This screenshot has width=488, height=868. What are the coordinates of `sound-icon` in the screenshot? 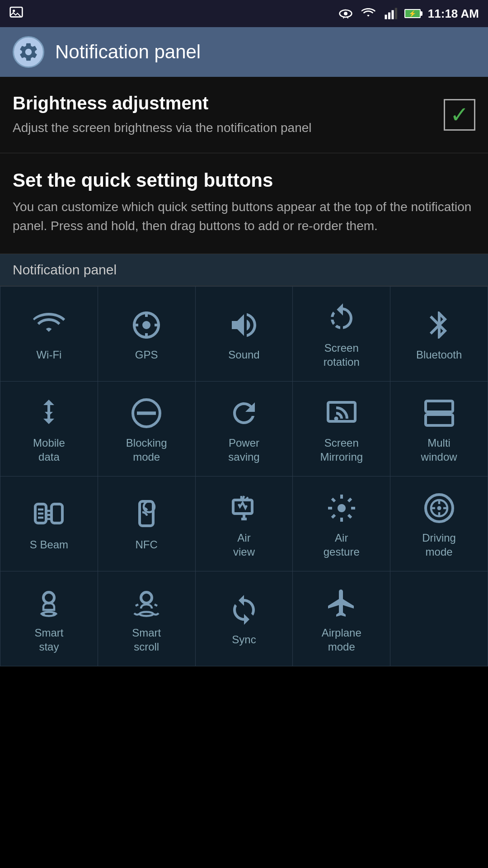 It's located at (244, 325).